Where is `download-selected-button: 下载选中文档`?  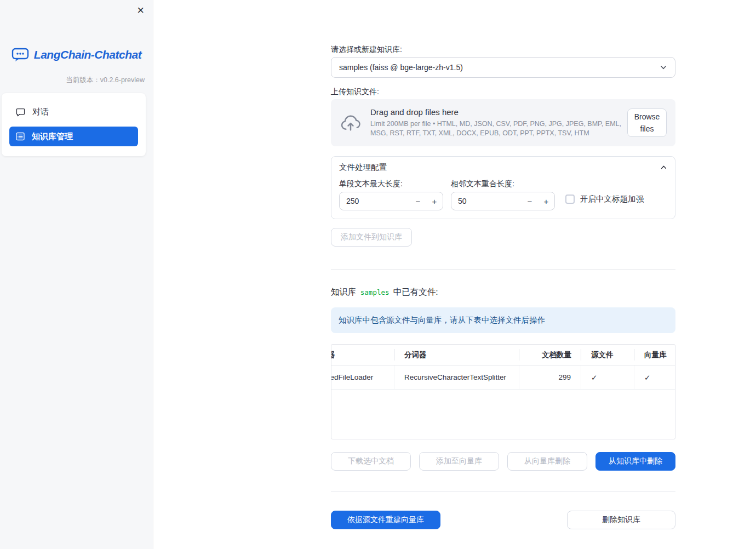
download-selected-button: 下载选中文档 is located at coordinates (371, 461).